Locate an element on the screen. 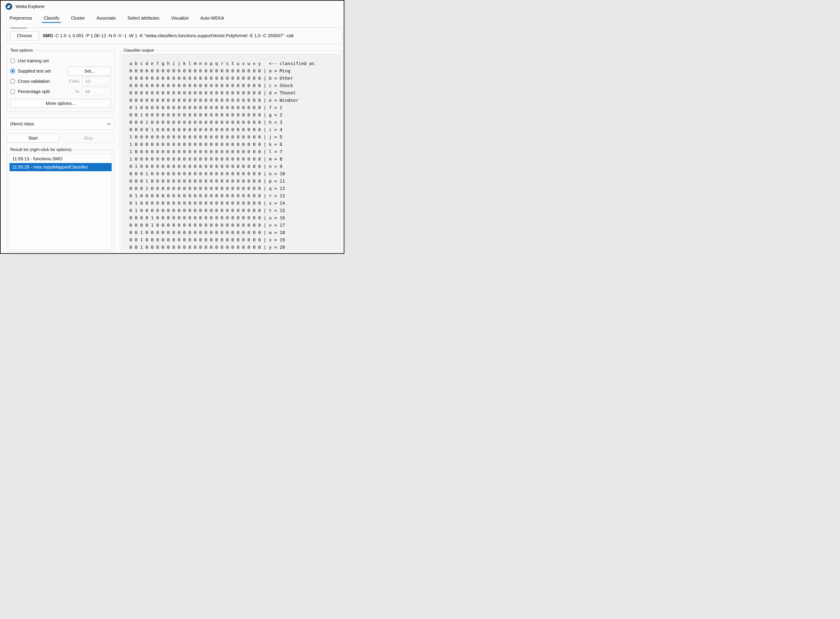 The height and width of the screenshot is (619, 840). run-controls: Start Stop is located at coordinates (61, 138).